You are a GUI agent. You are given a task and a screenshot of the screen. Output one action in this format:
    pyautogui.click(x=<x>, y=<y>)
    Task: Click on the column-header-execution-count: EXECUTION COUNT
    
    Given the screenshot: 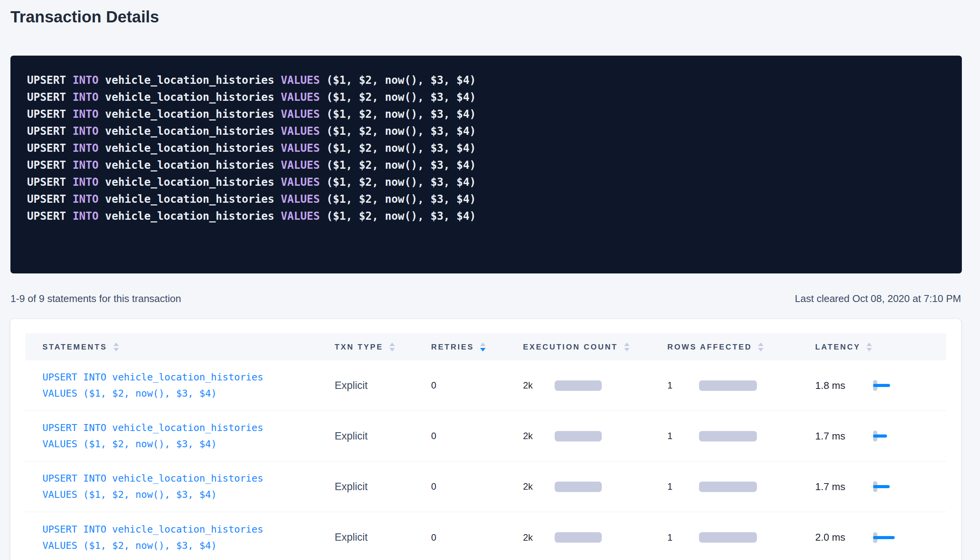 What is the action you would take?
    pyautogui.click(x=595, y=347)
    